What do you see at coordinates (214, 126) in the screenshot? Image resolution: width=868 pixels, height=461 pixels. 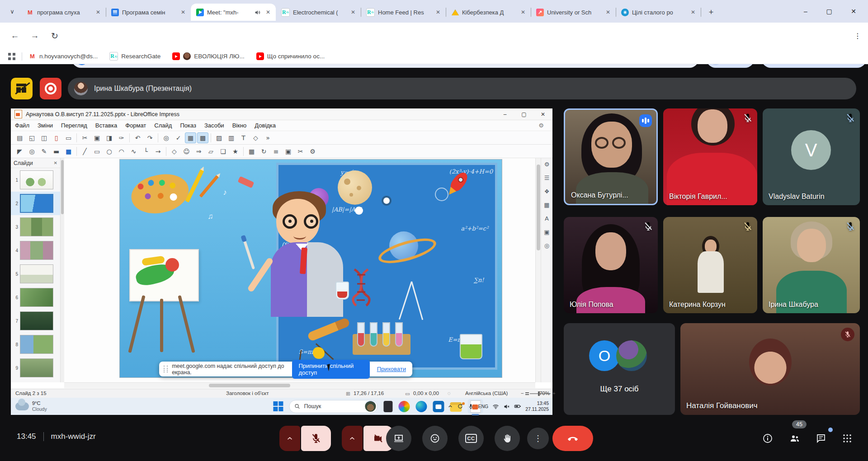 I see `menu-tools: Засоби` at bounding box center [214, 126].